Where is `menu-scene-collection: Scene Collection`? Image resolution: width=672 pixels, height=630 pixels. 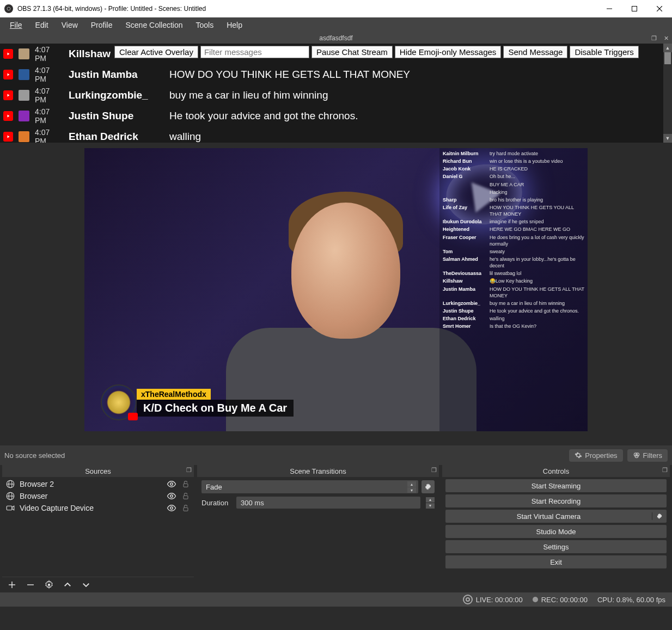 menu-scene-collection: Scene Collection is located at coordinates (154, 25).